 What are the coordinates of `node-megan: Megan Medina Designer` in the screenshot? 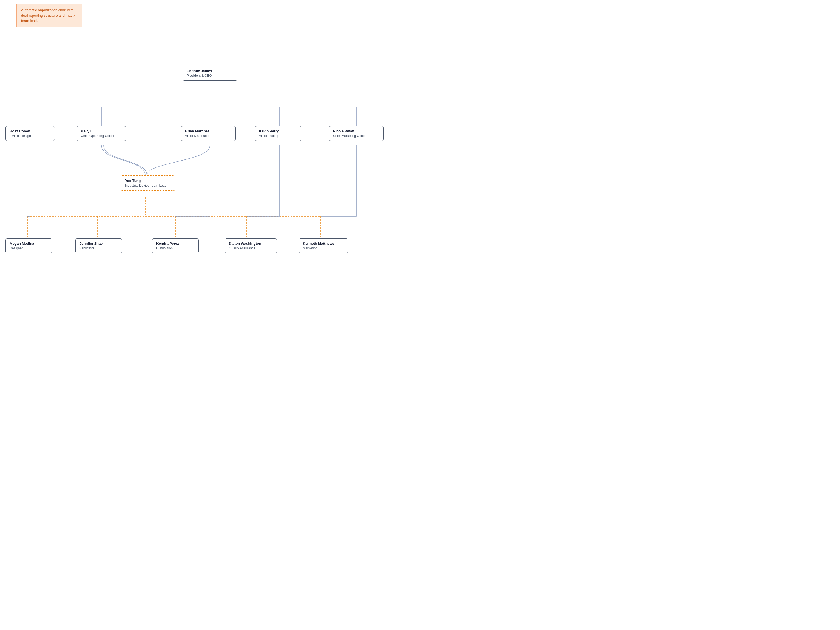 It's located at (29, 246).